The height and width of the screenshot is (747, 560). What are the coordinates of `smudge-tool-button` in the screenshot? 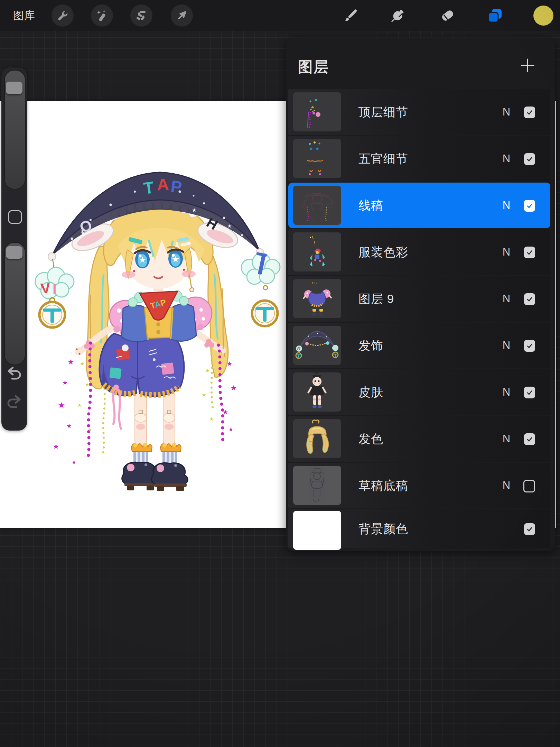 It's located at (398, 16).